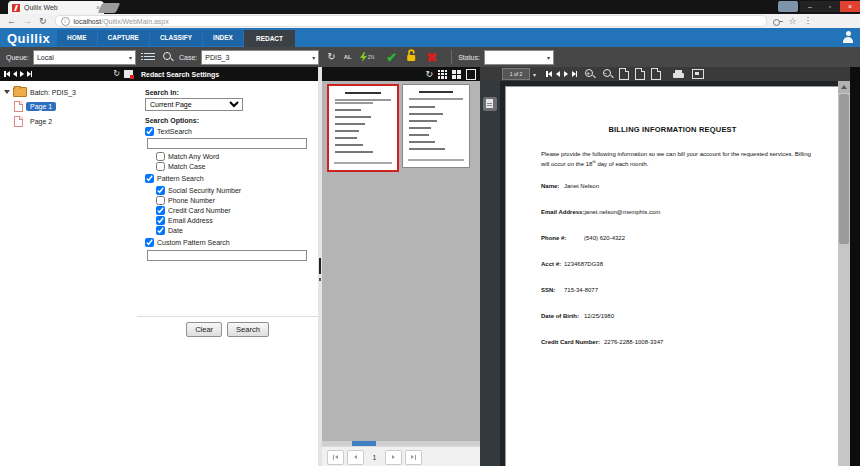 This screenshot has width=860, height=466. What do you see at coordinates (204, 330) in the screenshot?
I see `clear-button: Clear` at bounding box center [204, 330].